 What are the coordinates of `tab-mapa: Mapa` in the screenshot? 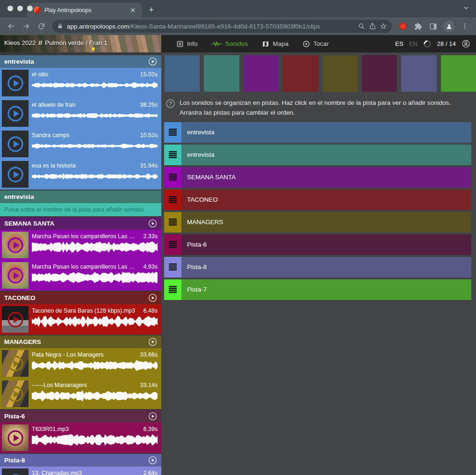 It's located at (275, 44).